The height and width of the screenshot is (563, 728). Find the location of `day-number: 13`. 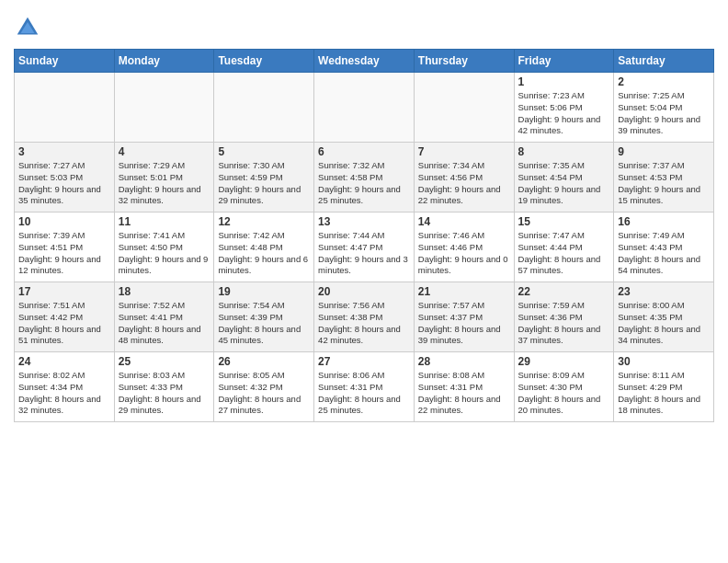

day-number: 13 is located at coordinates (364, 222).